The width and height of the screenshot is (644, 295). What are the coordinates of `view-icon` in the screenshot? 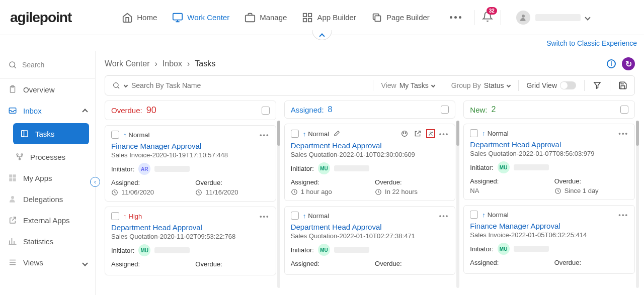 It's located at (405, 134).